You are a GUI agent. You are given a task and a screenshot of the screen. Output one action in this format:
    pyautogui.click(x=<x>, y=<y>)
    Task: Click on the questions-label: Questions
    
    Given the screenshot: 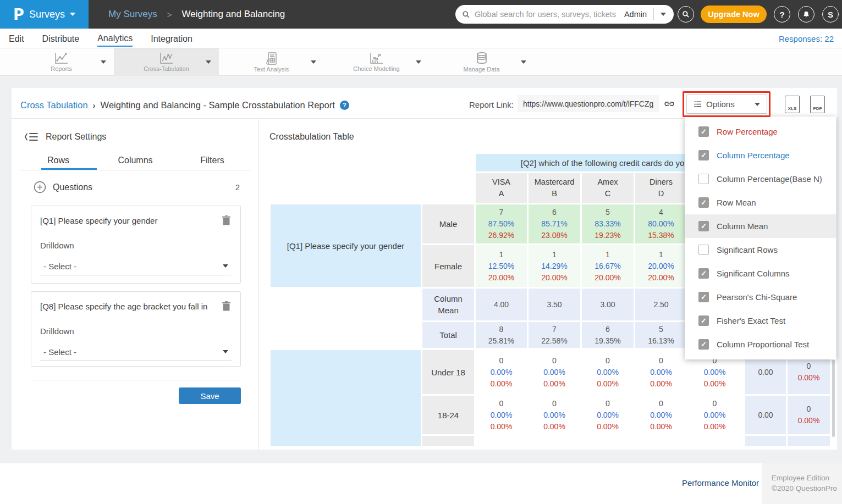 What is the action you would take?
    pyautogui.click(x=73, y=187)
    